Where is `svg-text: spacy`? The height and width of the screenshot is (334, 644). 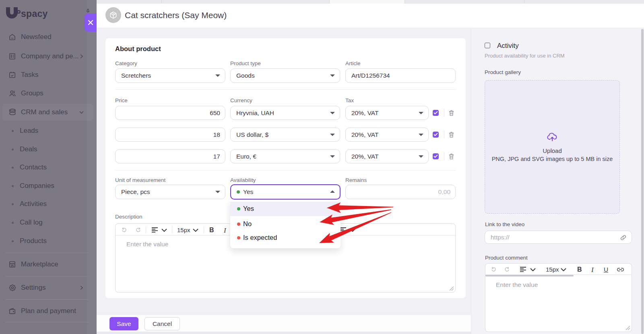 svg-text: spacy is located at coordinates (35, 14).